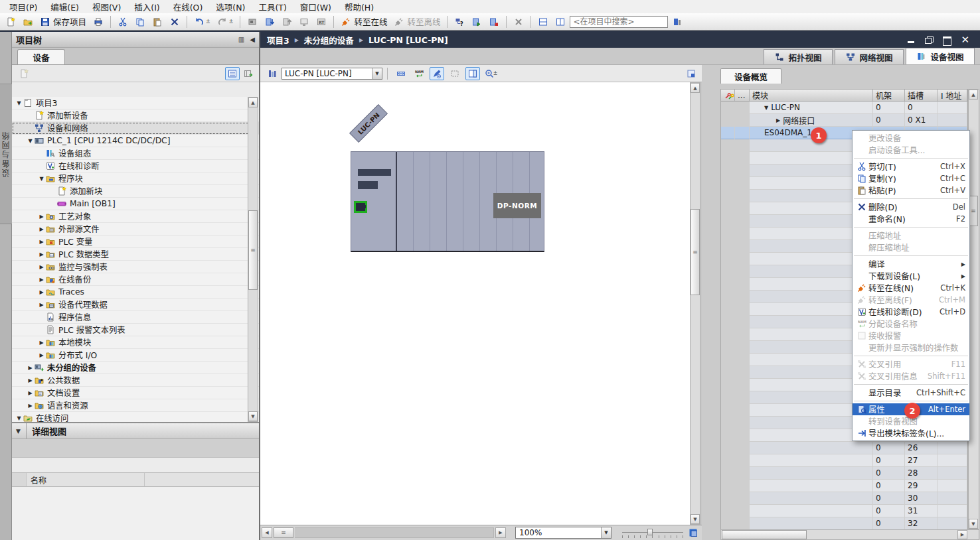 The image size is (980, 540). I want to click on slot-cell: 0 X1, so click(922, 121).